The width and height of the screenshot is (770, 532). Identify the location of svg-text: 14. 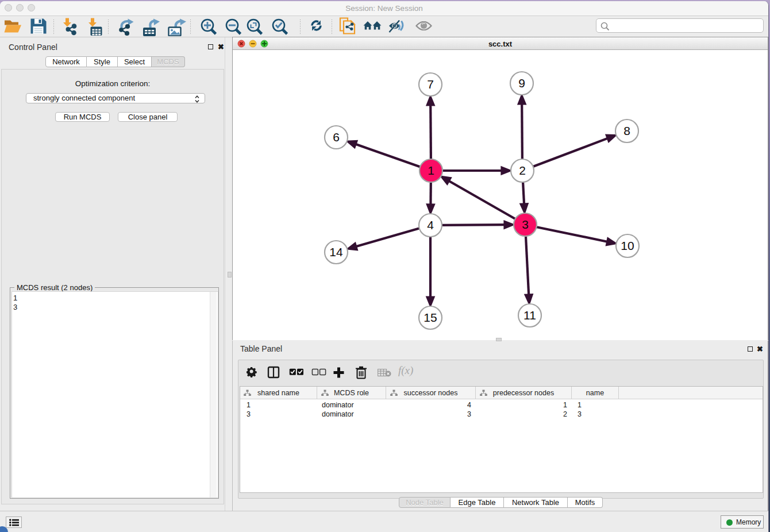
(336, 252).